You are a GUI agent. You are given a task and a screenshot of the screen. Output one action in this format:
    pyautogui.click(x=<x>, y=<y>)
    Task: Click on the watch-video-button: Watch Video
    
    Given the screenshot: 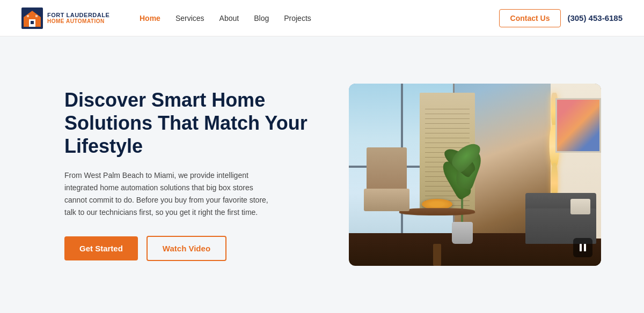 What is the action you would take?
    pyautogui.click(x=187, y=249)
    